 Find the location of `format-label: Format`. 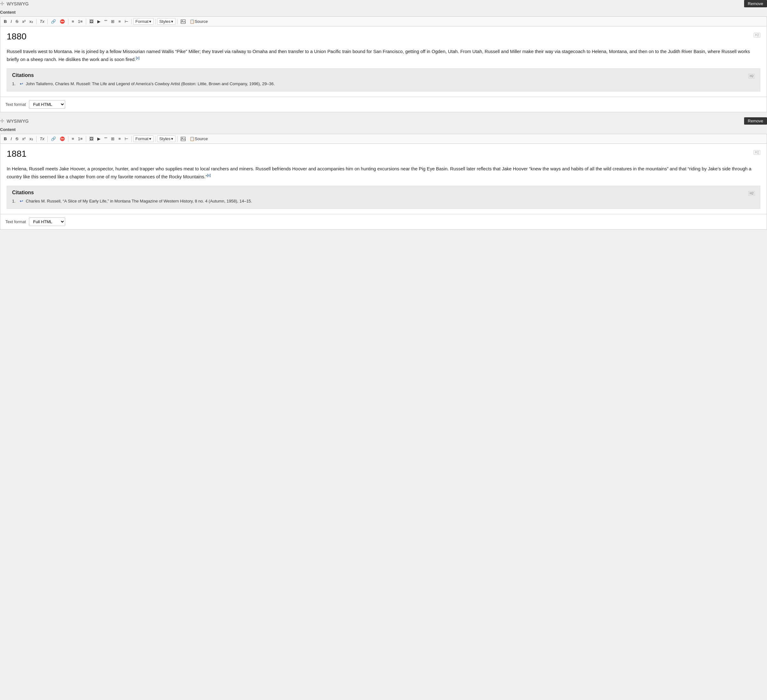

format-label: Format is located at coordinates (142, 21).